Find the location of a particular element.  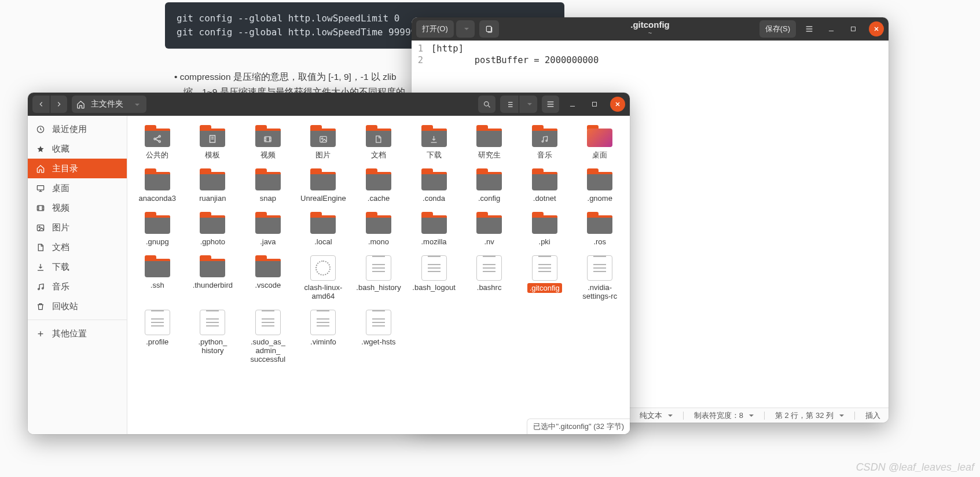

file-item: 研究生 is located at coordinates (489, 144).